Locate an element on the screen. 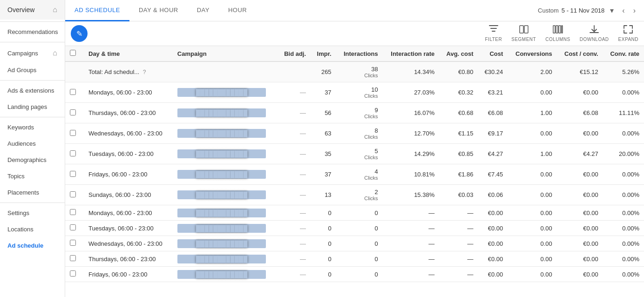  sidebar-item-campaigns: Campaigns ⌂ is located at coordinates (33, 53).